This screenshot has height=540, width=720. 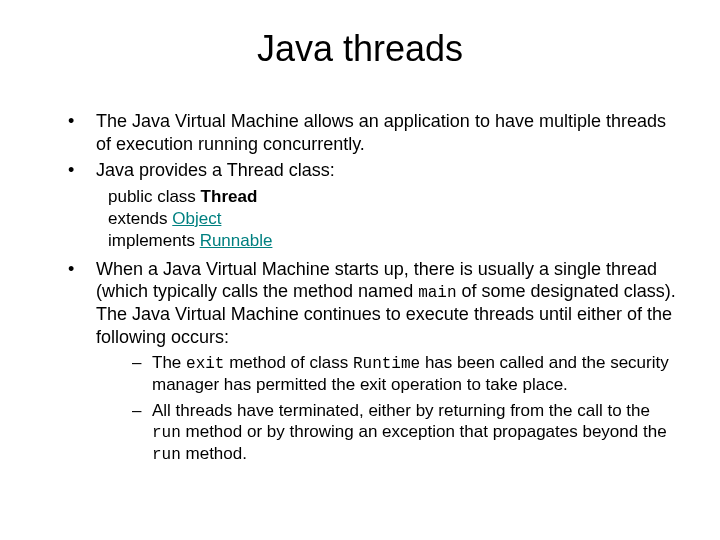 I want to click on code-text: public class, so click(x=154, y=196).